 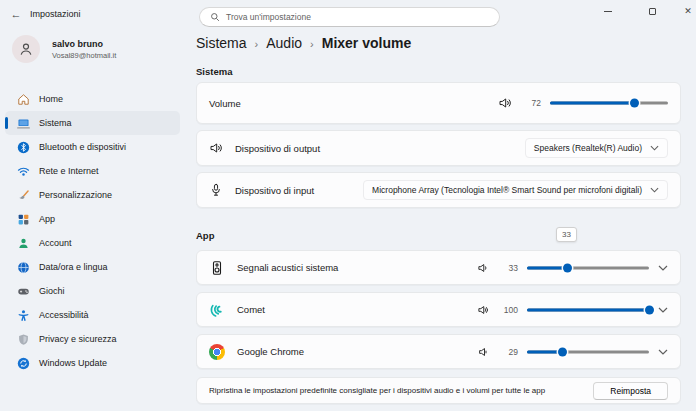 What do you see at coordinates (24, 316) in the screenshot?
I see `accessibility-icon` at bounding box center [24, 316].